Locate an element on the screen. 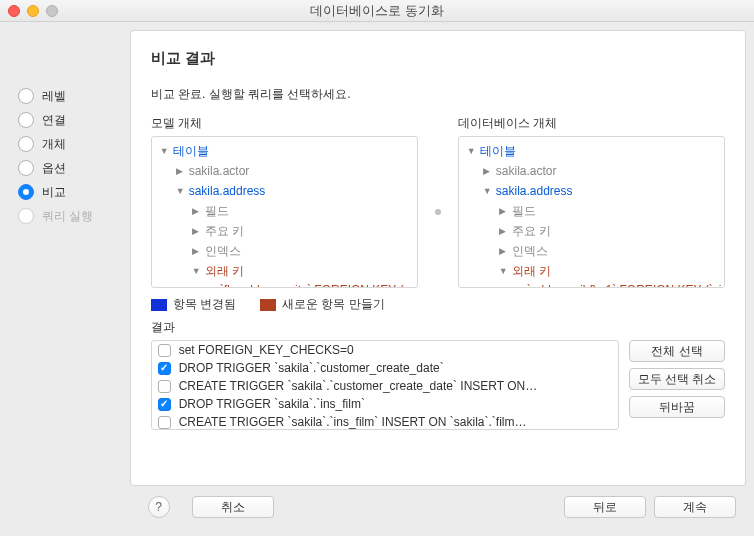  sidebar-item-run-query: 쿼리 실행 is located at coordinates (74, 216).